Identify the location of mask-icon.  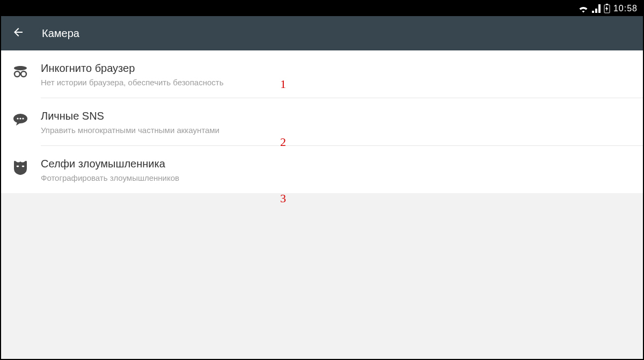
(21, 168).